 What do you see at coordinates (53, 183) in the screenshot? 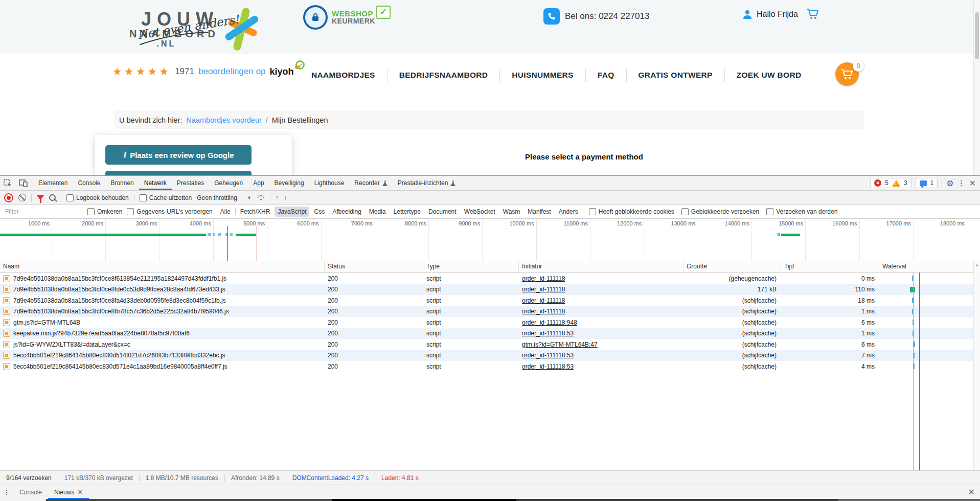
I see `devtools-tab-elementen: Elementen` at bounding box center [53, 183].